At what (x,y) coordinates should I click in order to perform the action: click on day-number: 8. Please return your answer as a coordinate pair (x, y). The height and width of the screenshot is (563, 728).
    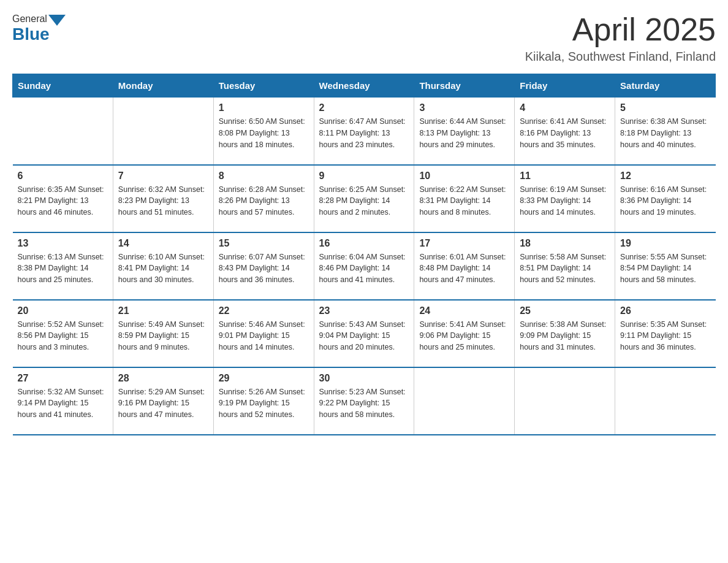
    Looking at the image, I should click on (264, 176).